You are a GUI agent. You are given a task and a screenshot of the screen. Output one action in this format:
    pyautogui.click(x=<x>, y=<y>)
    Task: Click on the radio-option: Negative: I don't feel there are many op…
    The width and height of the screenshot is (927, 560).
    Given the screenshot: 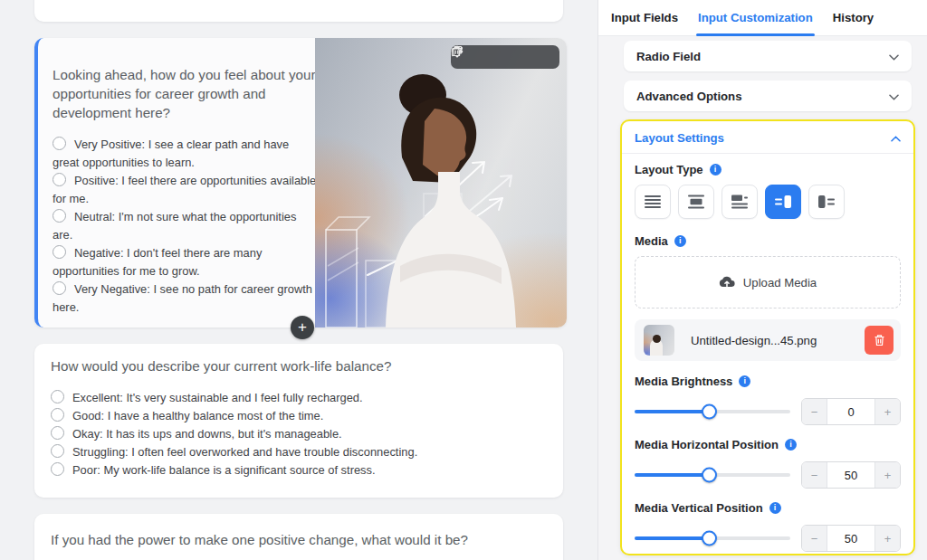 What is the action you would take?
    pyautogui.click(x=185, y=262)
    